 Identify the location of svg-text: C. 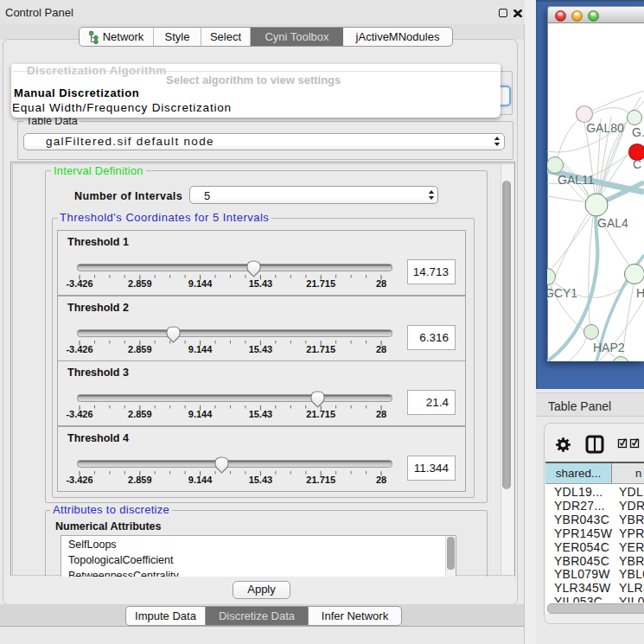
(637, 164).